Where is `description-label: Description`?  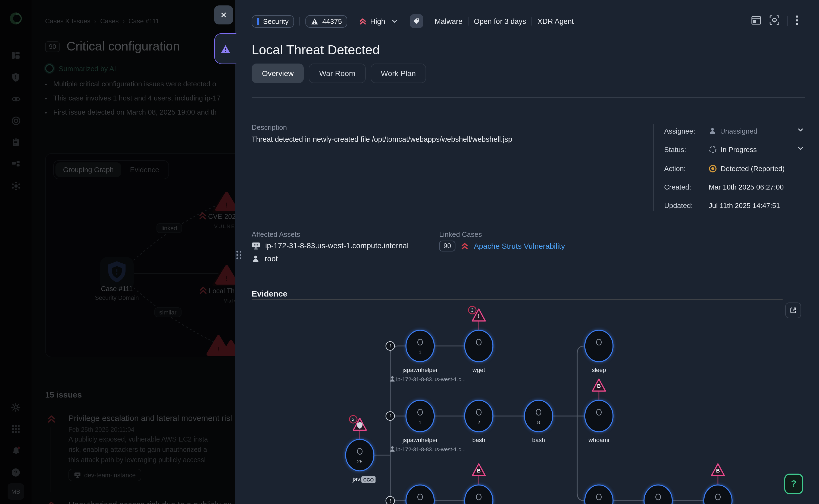
description-label: Description is located at coordinates (269, 127).